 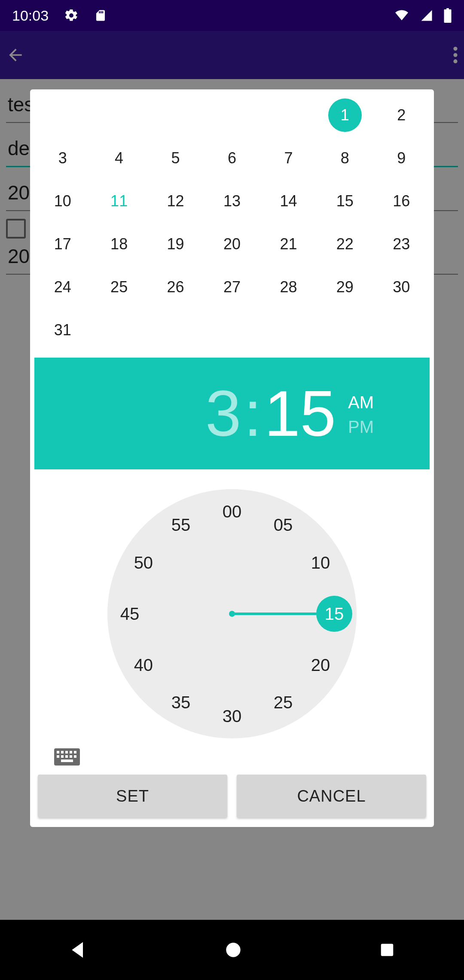 What do you see at coordinates (119, 158) in the screenshot?
I see `calendar-day: 4` at bounding box center [119, 158].